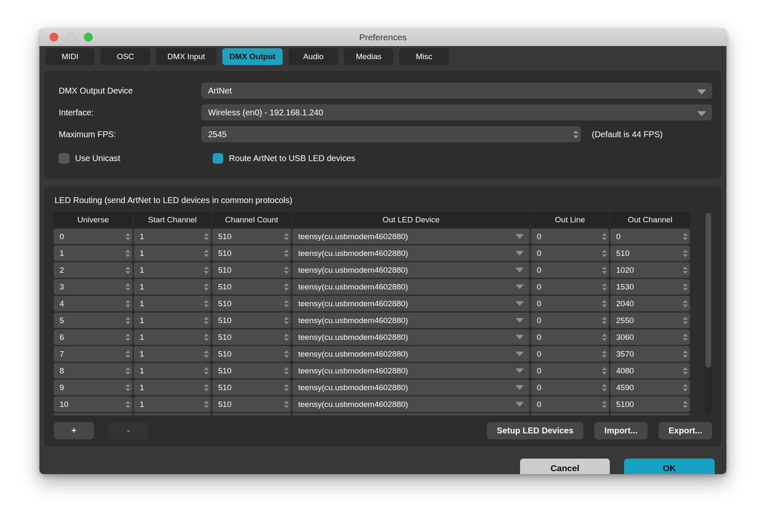 This screenshot has height=532, width=765. What do you see at coordinates (93, 253) in the screenshot?
I see `universe-cell: 1` at bounding box center [93, 253].